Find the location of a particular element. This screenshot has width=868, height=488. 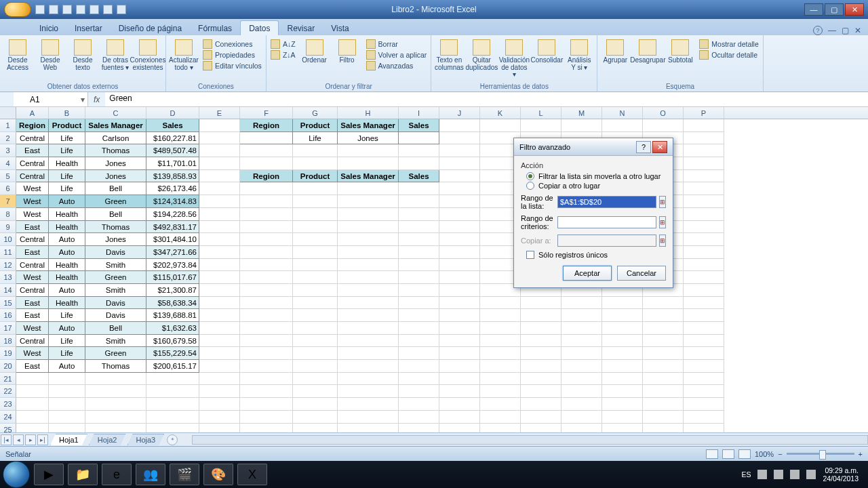

refresh-all-button: Actualizar todo ▾ is located at coordinates (184, 56).